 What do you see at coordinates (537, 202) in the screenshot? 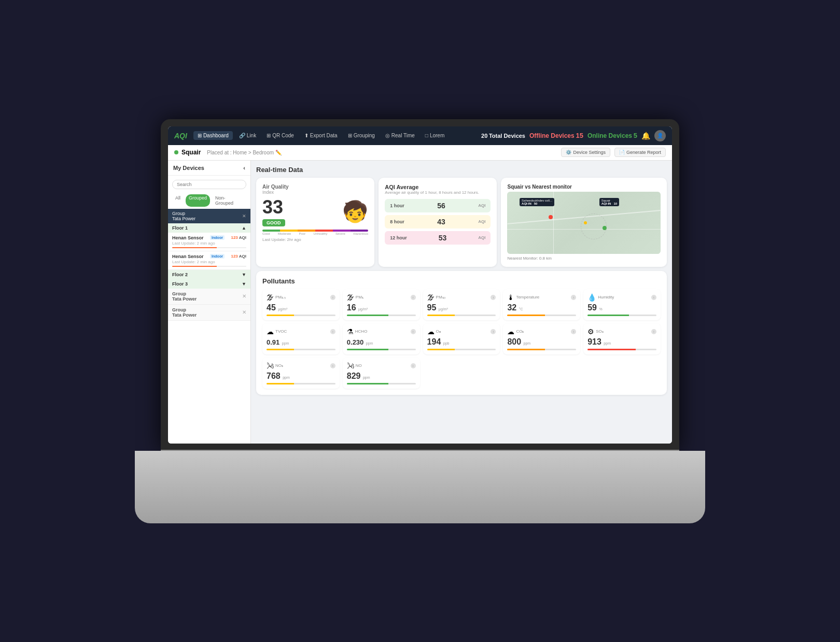
I see `map-marker-nearby: Saheedsukhdev coll...AQI-IN 50` at bounding box center [537, 202].